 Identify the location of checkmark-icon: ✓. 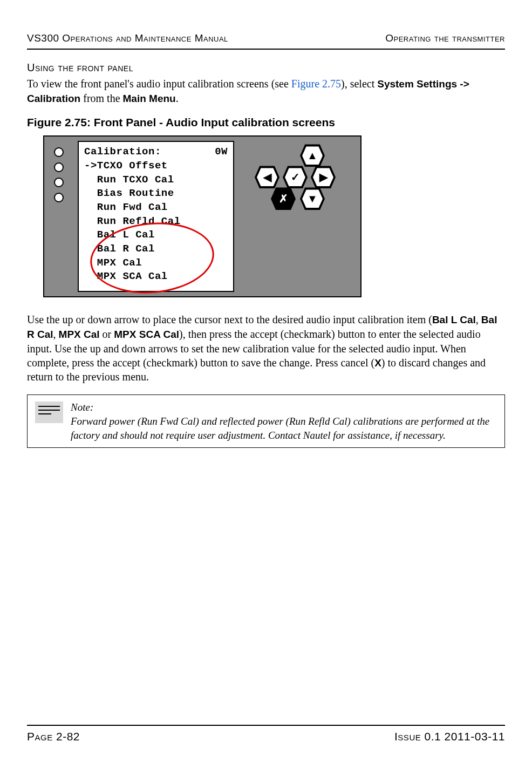
(296, 177).